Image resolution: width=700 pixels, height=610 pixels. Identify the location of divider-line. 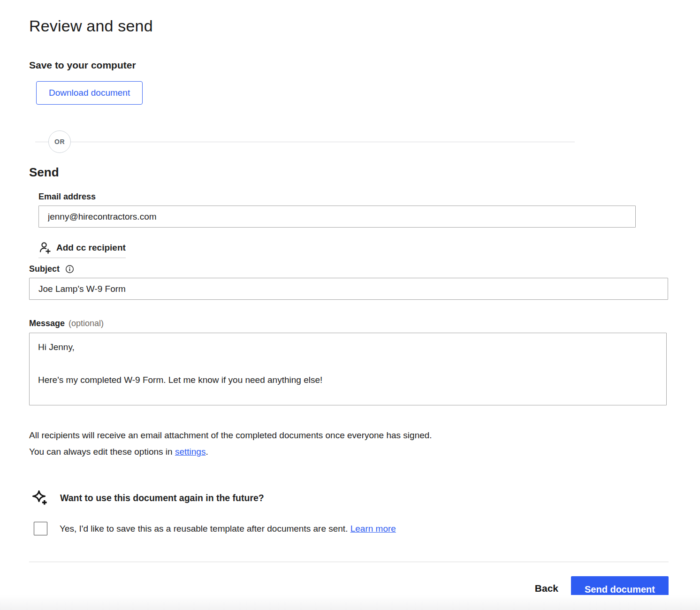
(305, 142).